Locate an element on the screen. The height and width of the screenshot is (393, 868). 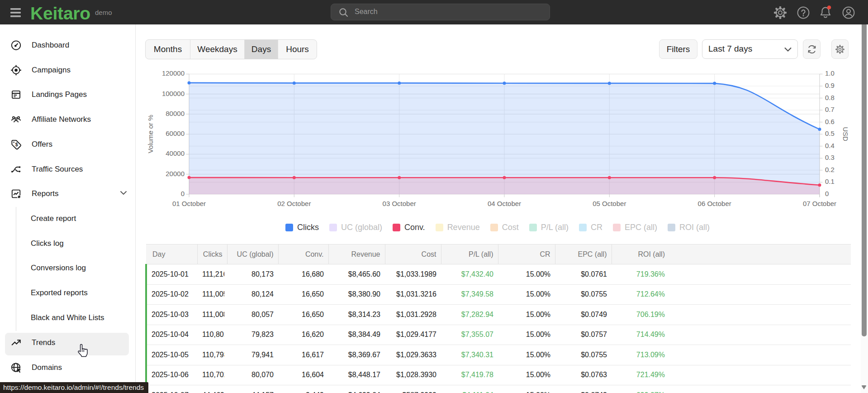
svg-text: 0.1 is located at coordinates (830, 181).